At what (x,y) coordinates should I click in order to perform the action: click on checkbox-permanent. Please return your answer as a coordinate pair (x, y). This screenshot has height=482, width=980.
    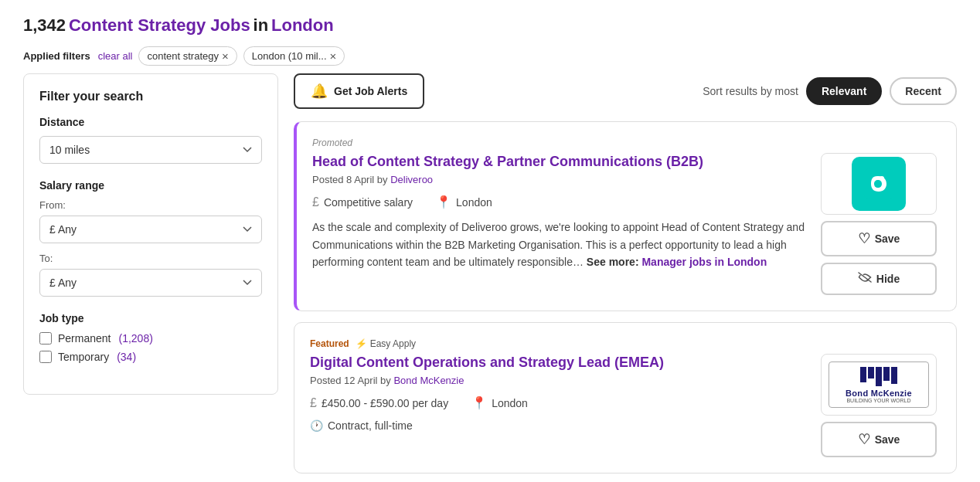
    Looking at the image, I should click on (46, 338).